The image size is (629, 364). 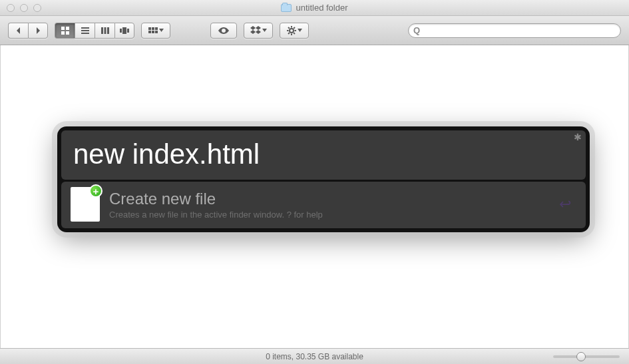 What do you see at coordinates (515, 31) in the screenshot?
I see `search-input` at bounding box center [515, 31].